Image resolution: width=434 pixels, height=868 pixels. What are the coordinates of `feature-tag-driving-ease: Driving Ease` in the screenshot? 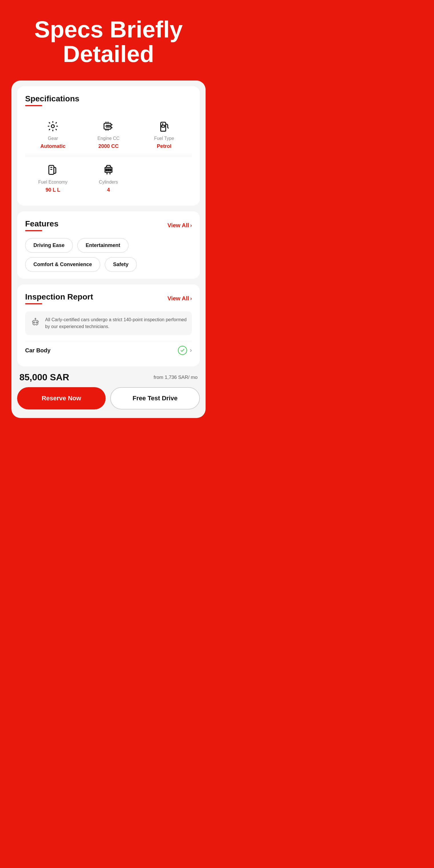 It's located at (49, 245).